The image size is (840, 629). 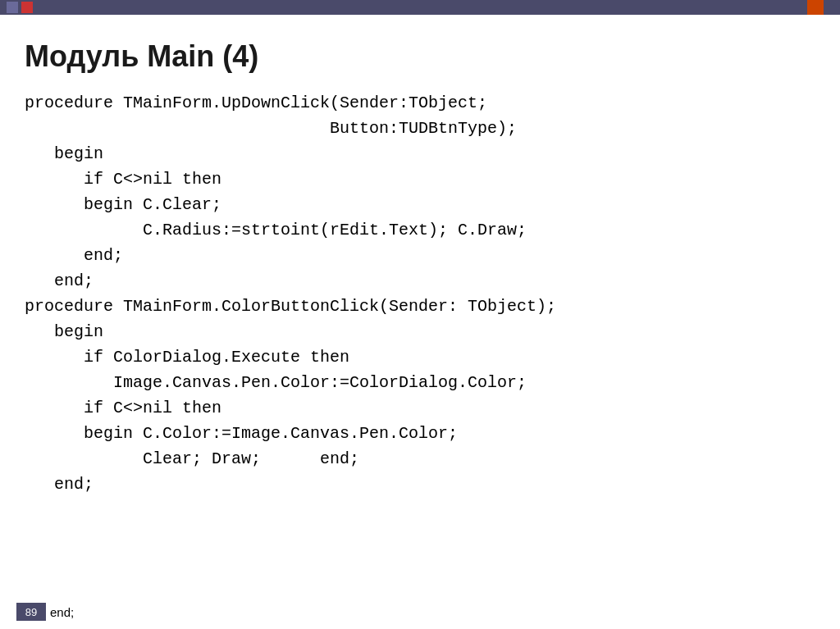 What do you see at coordinates (276, 382) in the screenshot?
I see `code-line-12: Image.Canvas.Pen.Color:=ColorDialog.Colo…` at bounding box center [276, 382].